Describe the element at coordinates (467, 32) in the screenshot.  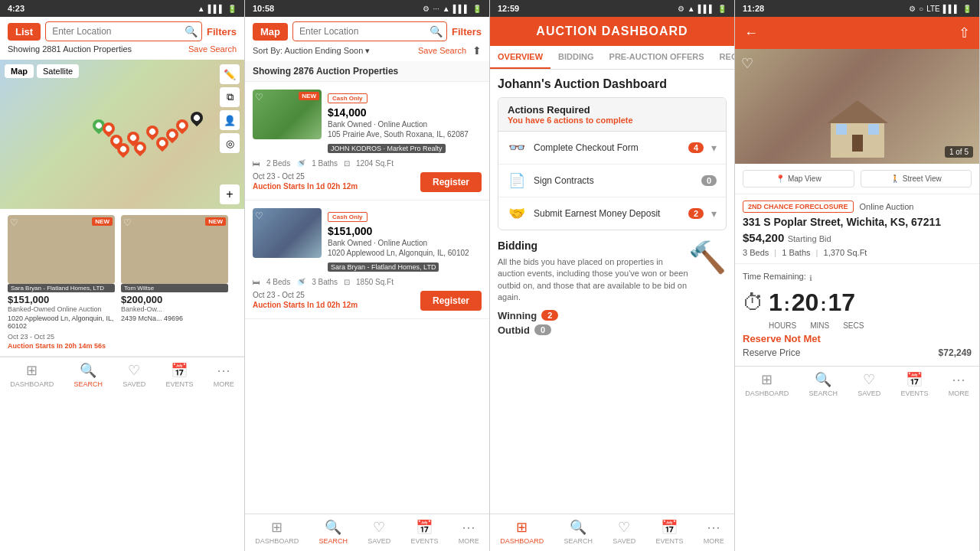
I see `filter-button-2: Filters` at that location.